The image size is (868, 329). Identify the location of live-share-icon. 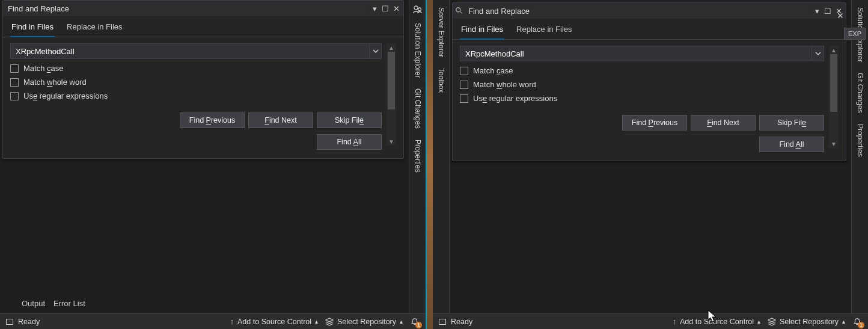
(417, 10).